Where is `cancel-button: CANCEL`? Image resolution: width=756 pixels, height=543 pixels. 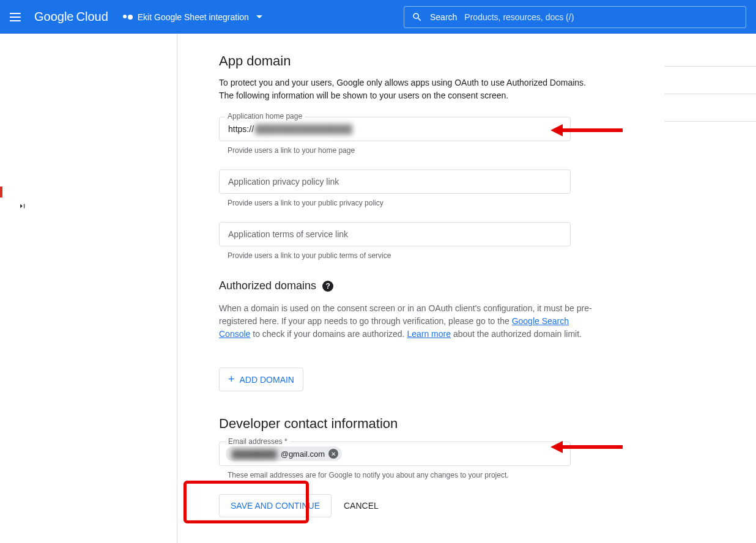
cancel-button: CANCEL is located at coordinates (361, 506).